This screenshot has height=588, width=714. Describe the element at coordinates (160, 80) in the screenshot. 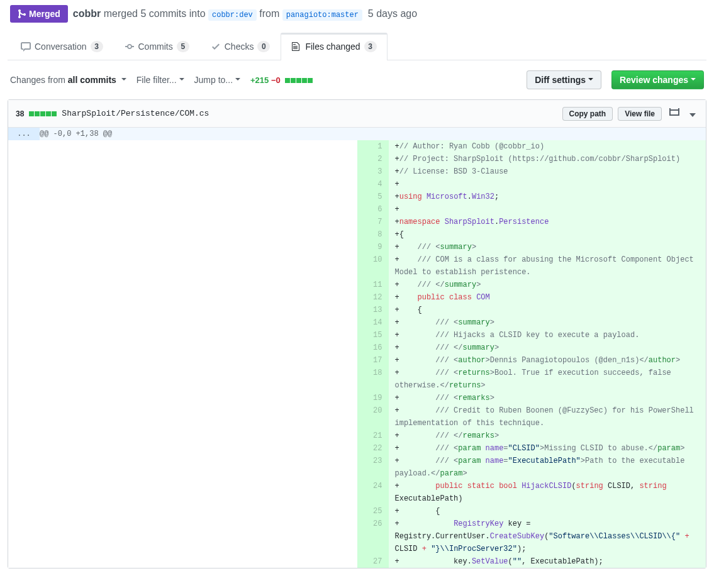

I see `file-filter-menu: File filter...` at that location.